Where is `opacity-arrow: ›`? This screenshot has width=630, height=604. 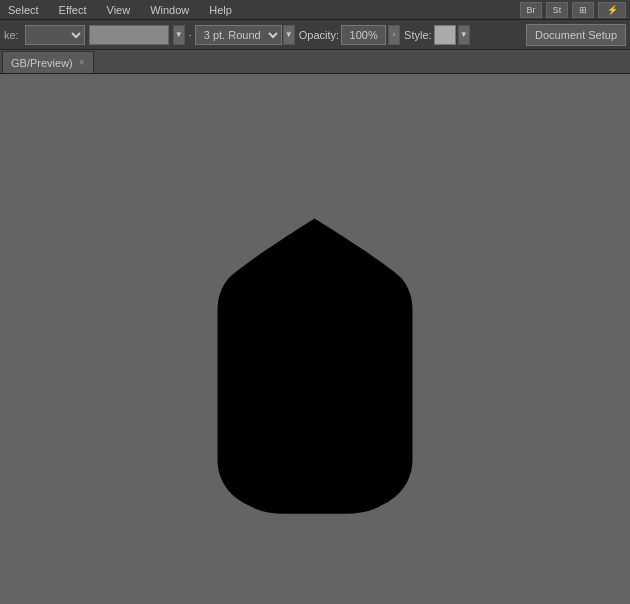
opacity-arrow: › is located at coordinates (394, 35).